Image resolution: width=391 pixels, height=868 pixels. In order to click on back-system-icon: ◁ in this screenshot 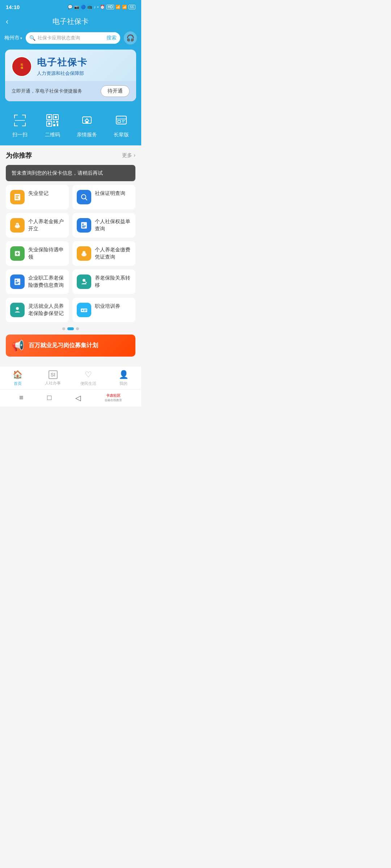, I will do `click(78, 398)`.